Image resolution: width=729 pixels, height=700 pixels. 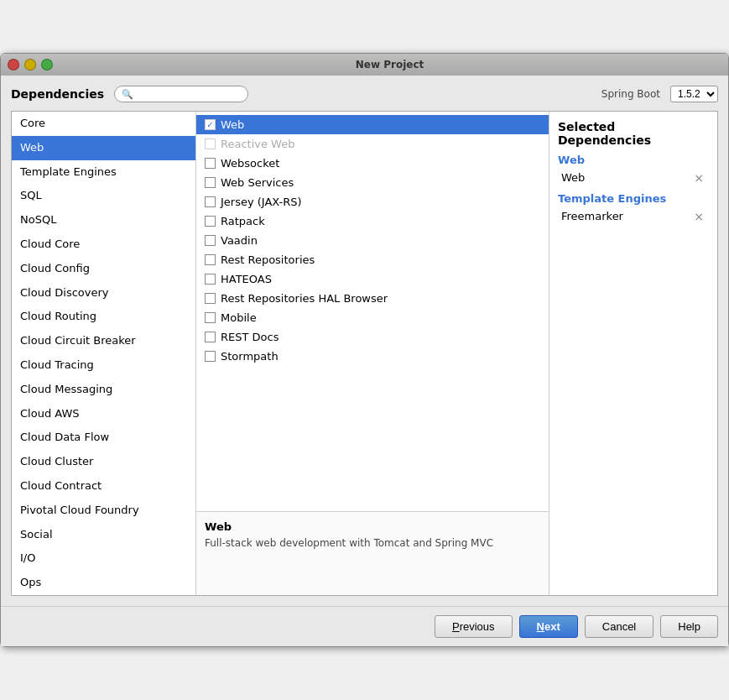 What do you see at coordinates (104, 294) in the screenshot?
I see `category-item-cloud-discovery: Cloud Discovery` at bounding box center [104, 294].